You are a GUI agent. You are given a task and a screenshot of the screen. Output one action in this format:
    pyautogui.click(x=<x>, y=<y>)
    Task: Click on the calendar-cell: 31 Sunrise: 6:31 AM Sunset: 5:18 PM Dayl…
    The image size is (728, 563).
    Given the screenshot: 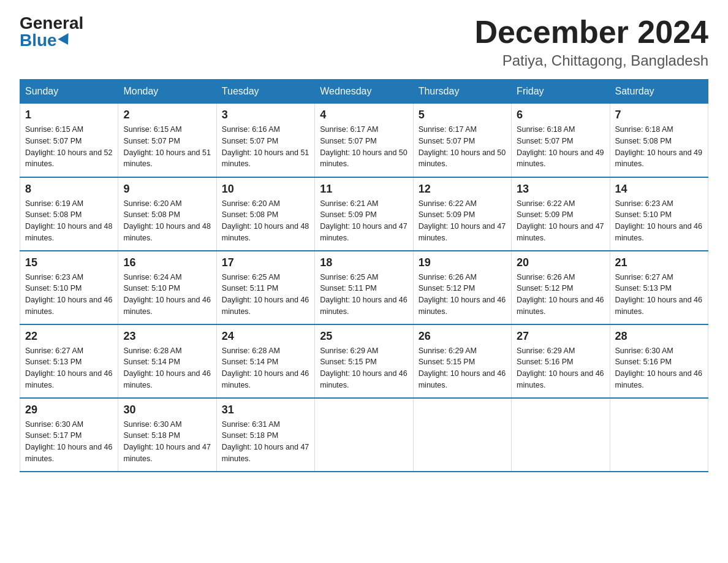 What is the action you would take?
    pyautogui.click(x=265, y=435)
    